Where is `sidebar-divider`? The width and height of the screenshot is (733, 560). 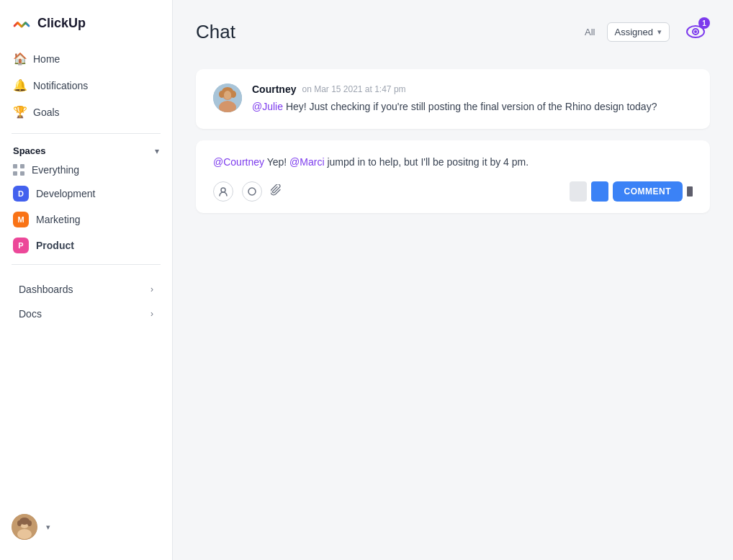
sidebar-divider is located at coordinates (86, 134).